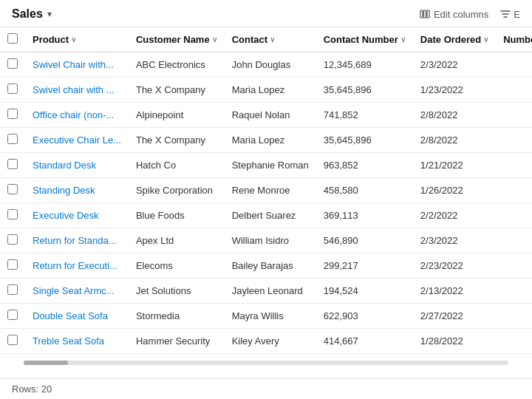 The width and height of the screenshot is (532, 399). What do you see at coordinates (177, 115) in the screenshot?
I see `row-customer-name: Alpinepoint` at bounding box center [177, 115].